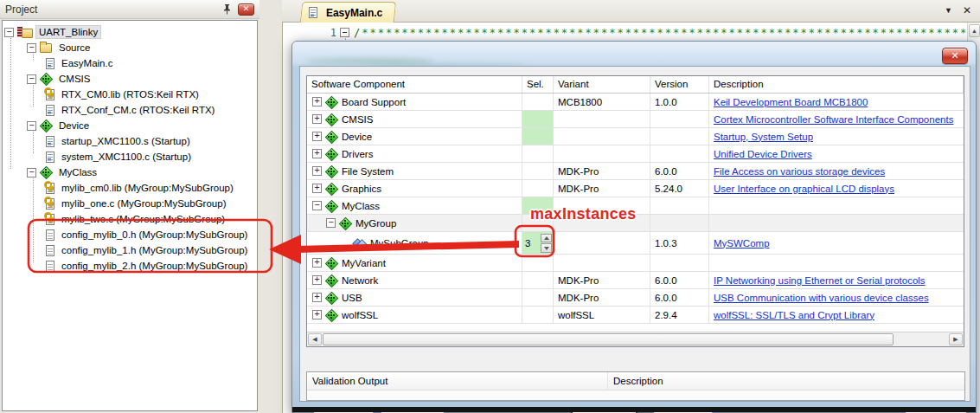  Describe the element at coordinates (246, 10) in the screenshot. I see `panel-close-icon: ✕` at that location.